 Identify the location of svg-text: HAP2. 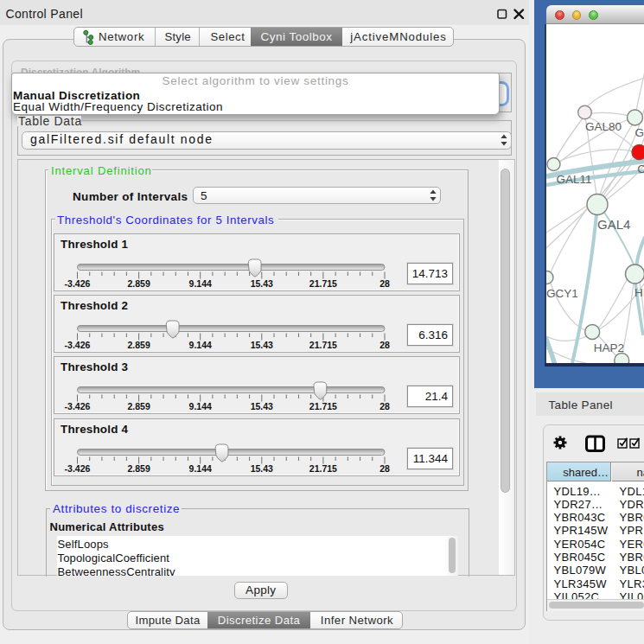
(609, 348).